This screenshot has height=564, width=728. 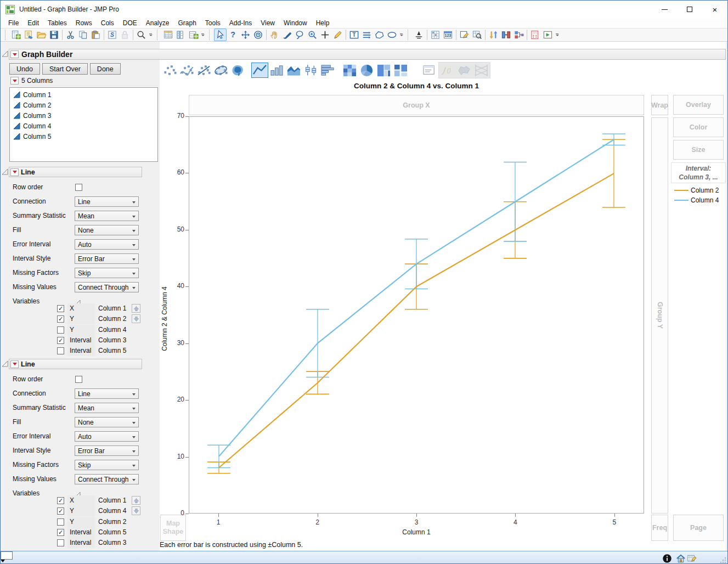 What do you see at coordinates (106, 394) in the screenshot?
I see `connection-select: Line` at bounding box center [106, 394].